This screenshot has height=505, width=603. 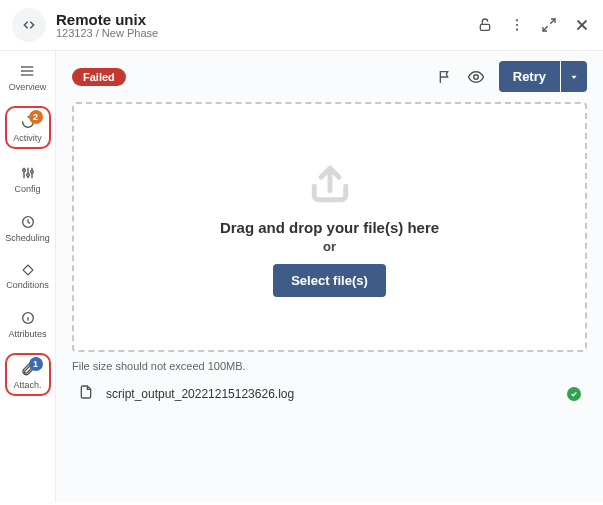 What do you see at coordinates (517, 25) in the screenshot?
I see `more-icon` at bounding box center [517, 25].